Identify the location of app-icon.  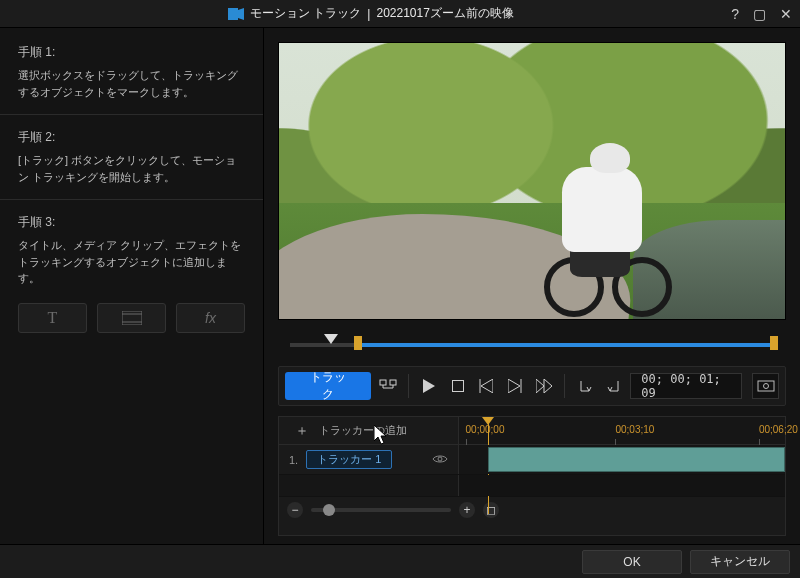
(236, 14).